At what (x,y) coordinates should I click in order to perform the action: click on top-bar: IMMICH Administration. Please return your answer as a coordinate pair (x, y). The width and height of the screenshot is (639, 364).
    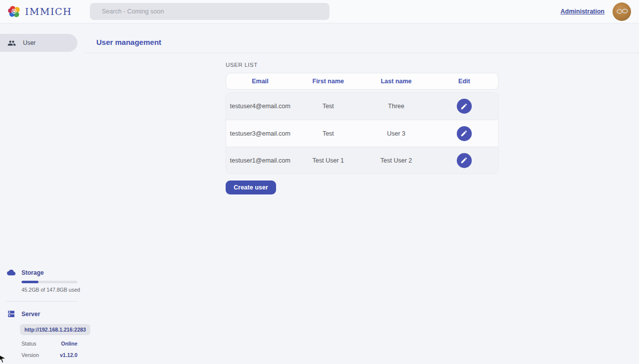
    Looking at the image, I should click on (320, 12).